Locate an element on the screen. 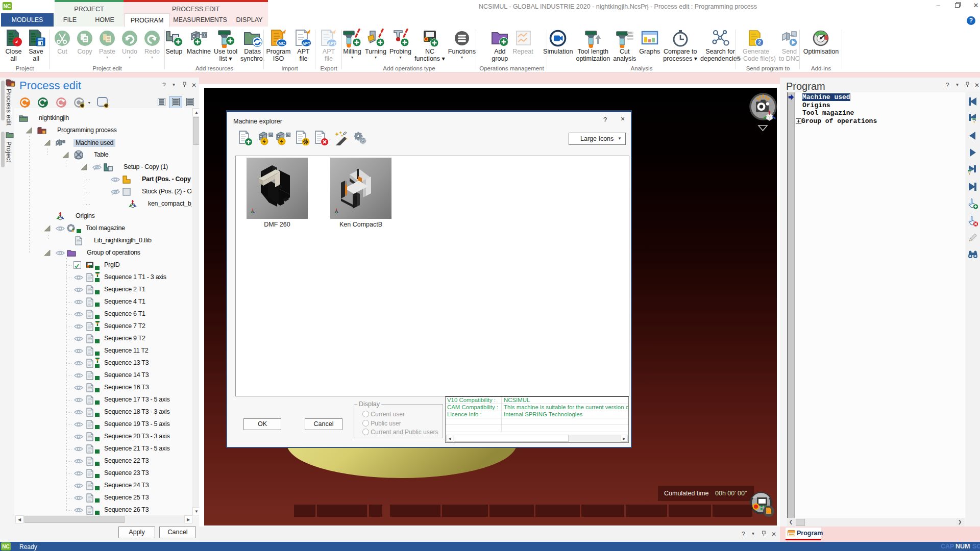 This screenshot has width=980, height=551. tree-node-sequence-4-t1: Sequence 4 T1 is located at coordinates (103, 302).